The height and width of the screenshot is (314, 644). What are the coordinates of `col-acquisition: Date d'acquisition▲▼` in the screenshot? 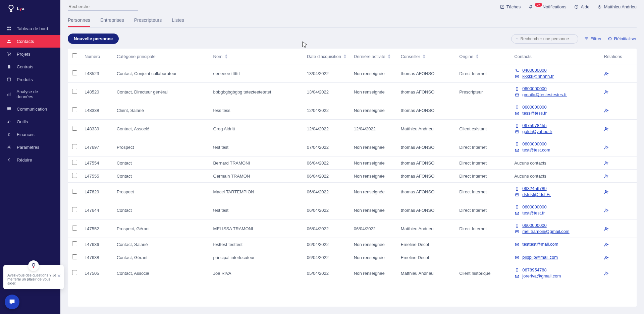 It's located at (327, 56).